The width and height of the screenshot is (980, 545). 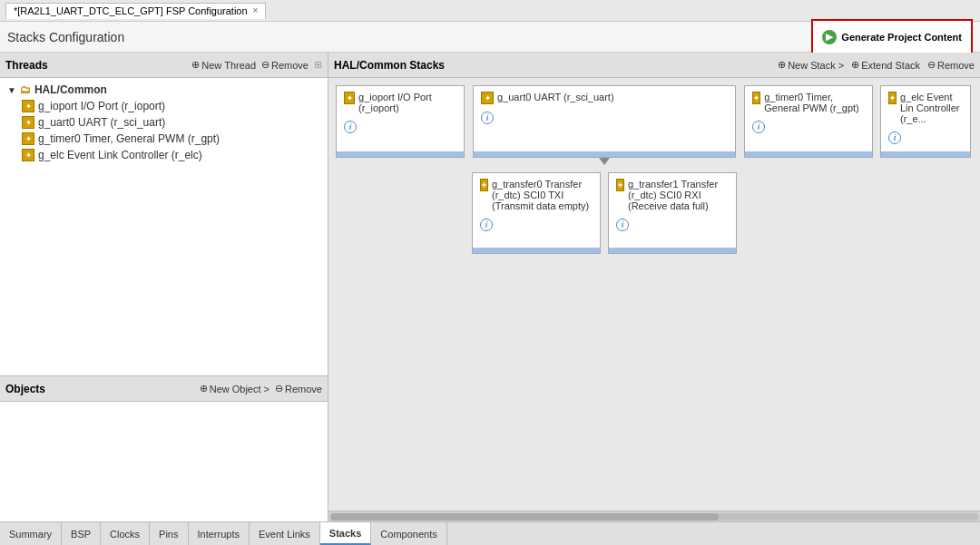 What do you see at coordinates (891, 65) in the screenshot?
I see `extend-stack-label: Extend Stack` at bounding box center [891, 65].